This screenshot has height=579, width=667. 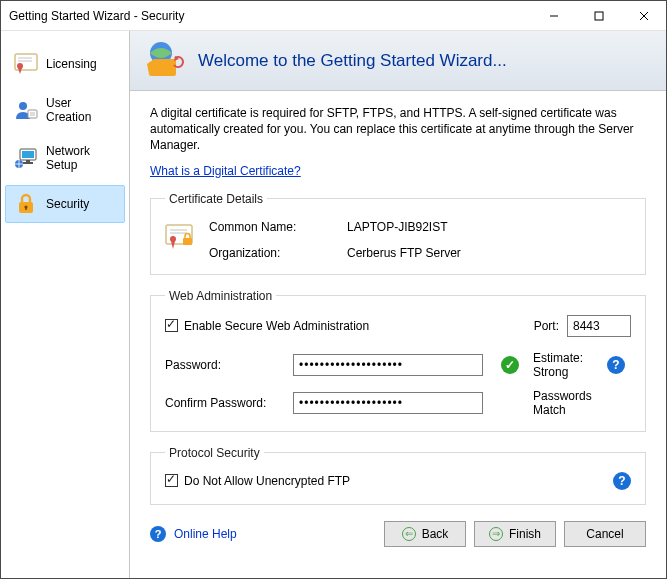 I want to click on finish-button: ⇒ Finish, so click(x=515, y=534).